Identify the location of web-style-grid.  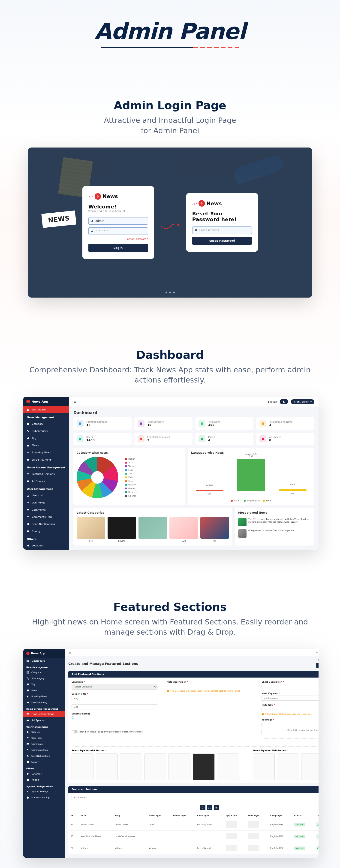
(286, 767).